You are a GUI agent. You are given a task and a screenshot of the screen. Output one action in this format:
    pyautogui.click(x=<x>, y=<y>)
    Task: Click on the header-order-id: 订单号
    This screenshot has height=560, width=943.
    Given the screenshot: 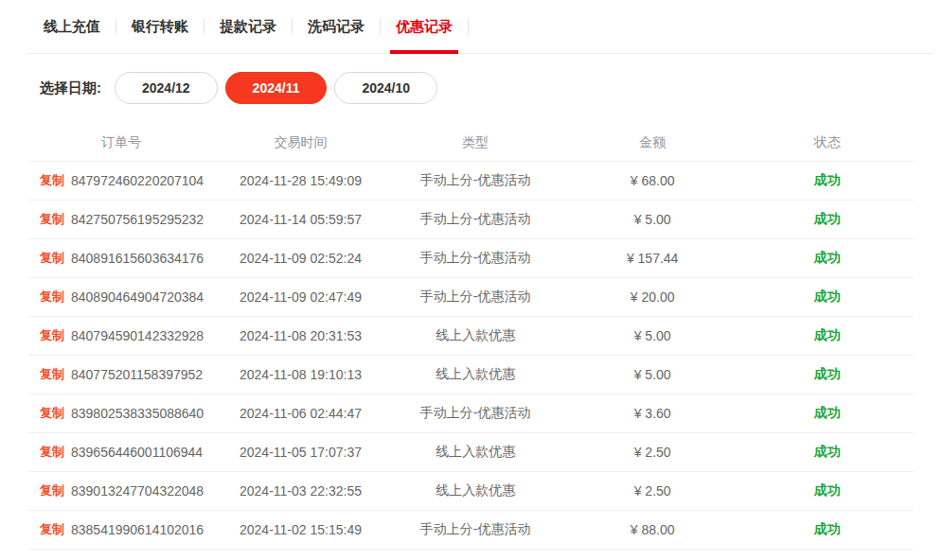 What is the action you would take?
    pyautogui.click(x=121, y=143)
    